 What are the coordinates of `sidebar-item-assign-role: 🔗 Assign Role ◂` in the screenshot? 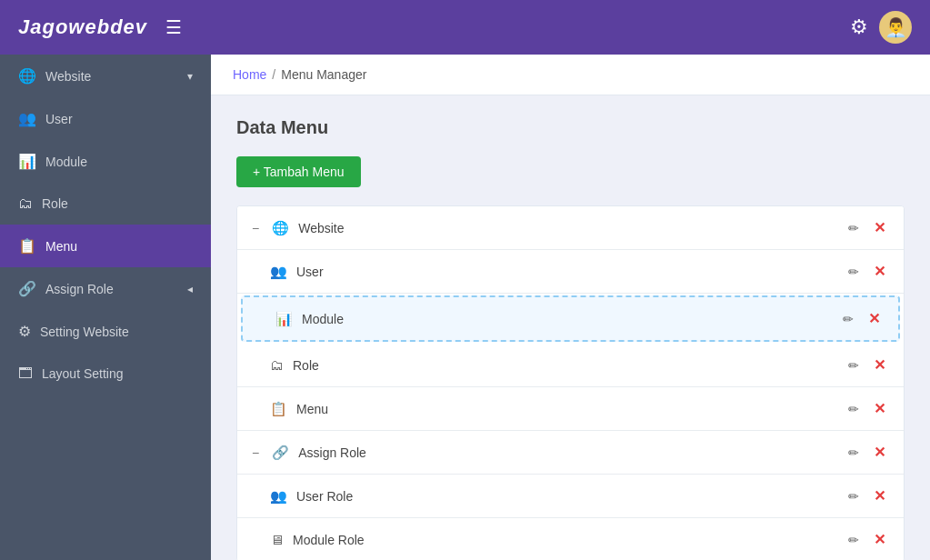 It's located at (105, 289).